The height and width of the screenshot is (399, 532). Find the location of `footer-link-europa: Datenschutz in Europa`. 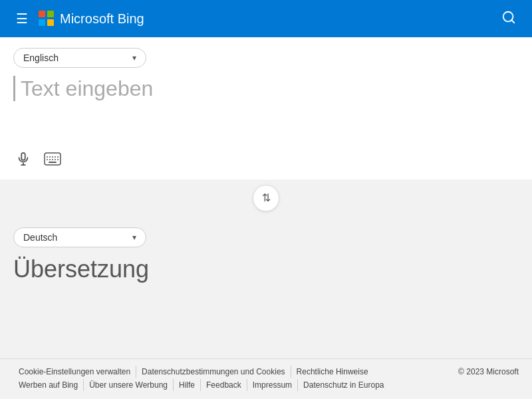

footer-link-europa: Datenschutz in Europa is located at coordinates (343, 385).